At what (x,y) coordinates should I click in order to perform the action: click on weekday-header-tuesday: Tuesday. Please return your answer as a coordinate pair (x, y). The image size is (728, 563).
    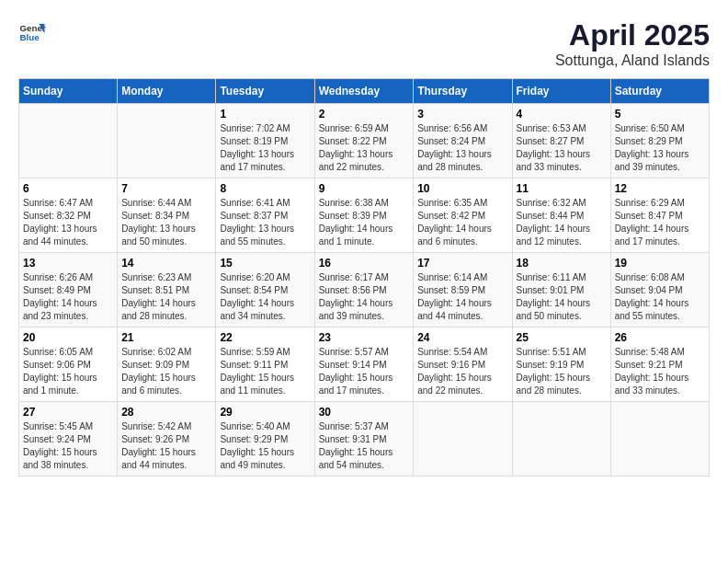
    Looking at the image, I should click on (265, 92).